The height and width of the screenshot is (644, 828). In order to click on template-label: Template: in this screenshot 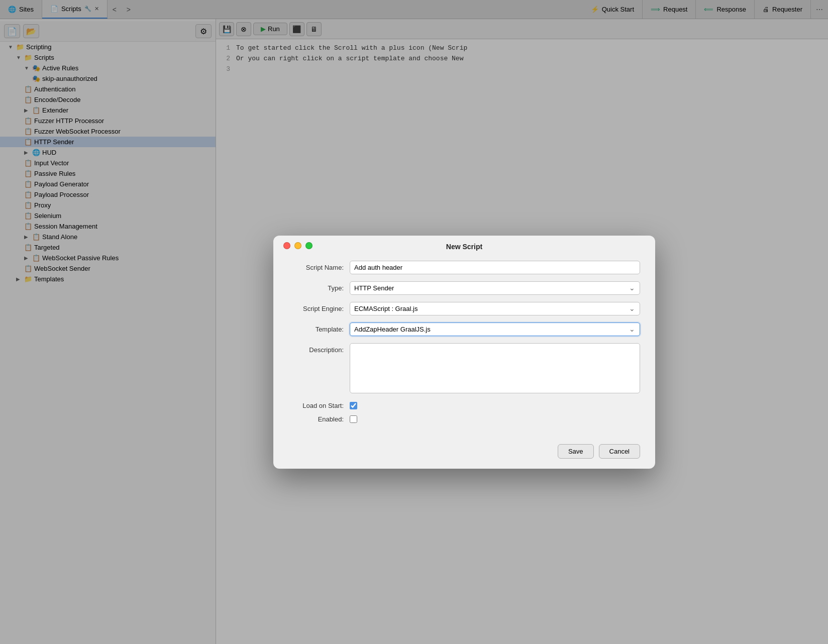, I will do `click(316, 328)`.